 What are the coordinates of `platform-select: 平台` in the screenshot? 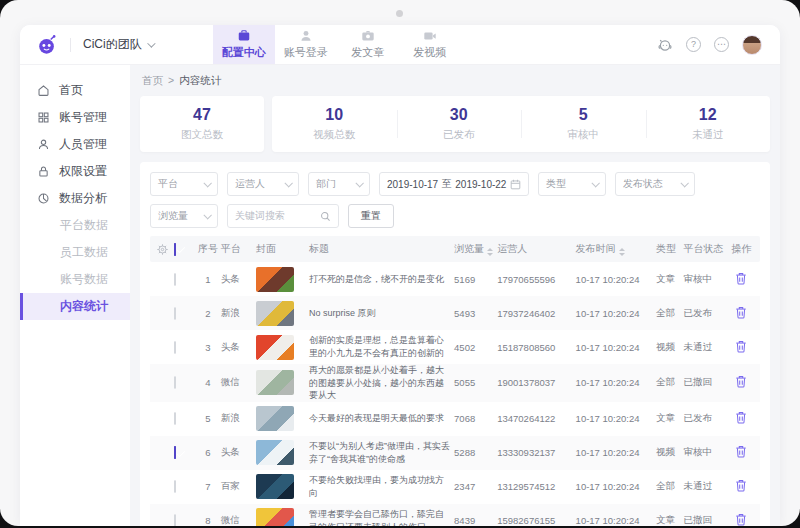 It's located at (184, 184).